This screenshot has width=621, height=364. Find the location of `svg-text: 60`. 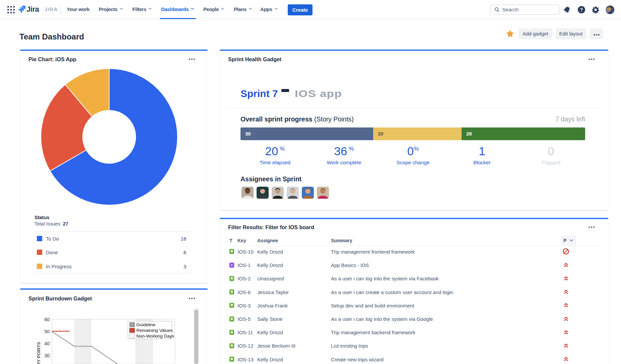

svg-text: 60 is located at coordinates (47, 320).